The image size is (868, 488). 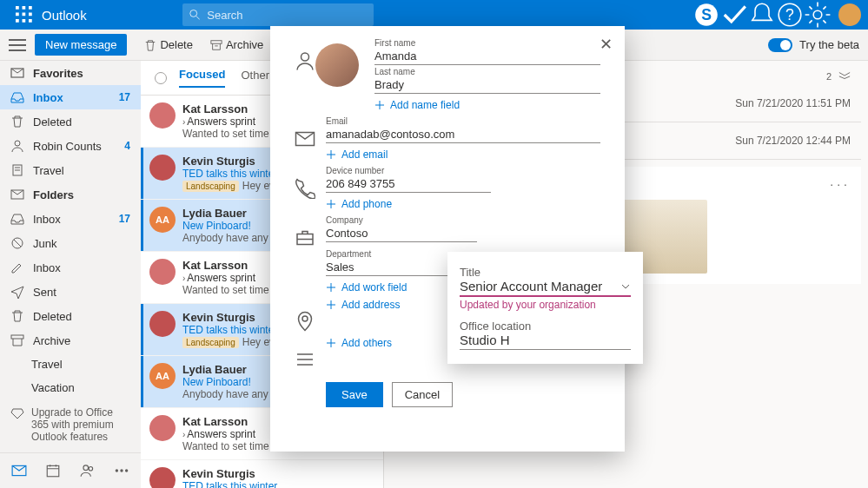 I want to click on nav-inbox: Inbox17, so click(x=70, y=97).